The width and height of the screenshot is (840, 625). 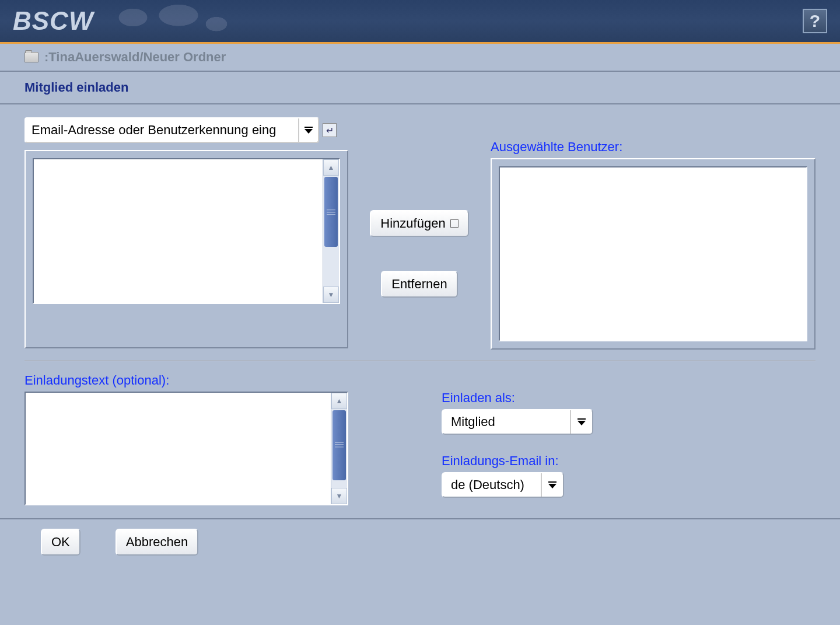 I want to click on remove-button-label: Entfernen, so click(x=419, y=284).